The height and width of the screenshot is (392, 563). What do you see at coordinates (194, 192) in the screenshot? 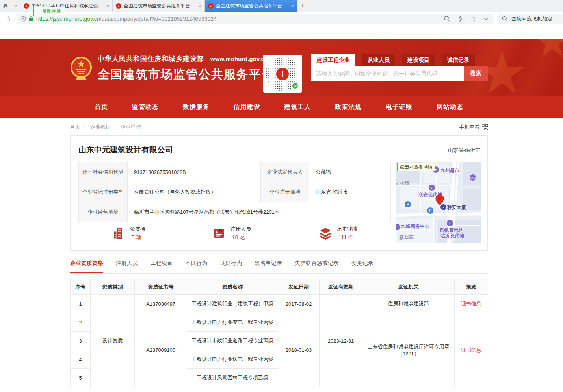
I see `field-value: 有限责任公司（自然人投资或控股）` at bounding box center [194, 192].